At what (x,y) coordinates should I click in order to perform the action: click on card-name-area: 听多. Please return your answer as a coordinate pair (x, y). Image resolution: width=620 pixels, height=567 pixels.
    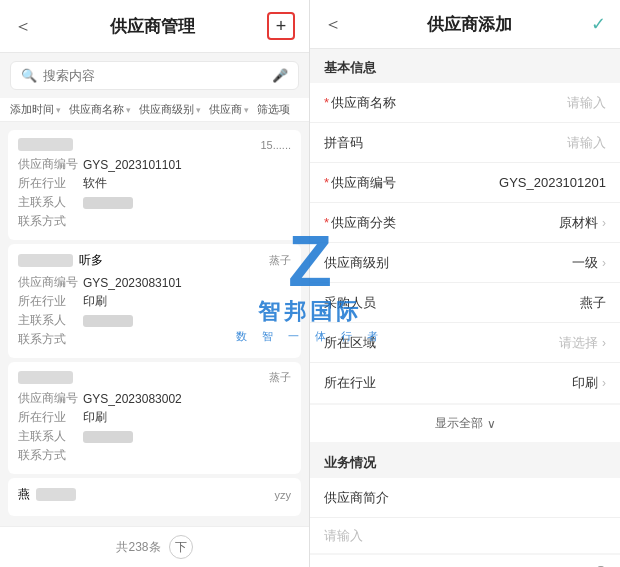
    Looking at the image, I should click on (60, 260).